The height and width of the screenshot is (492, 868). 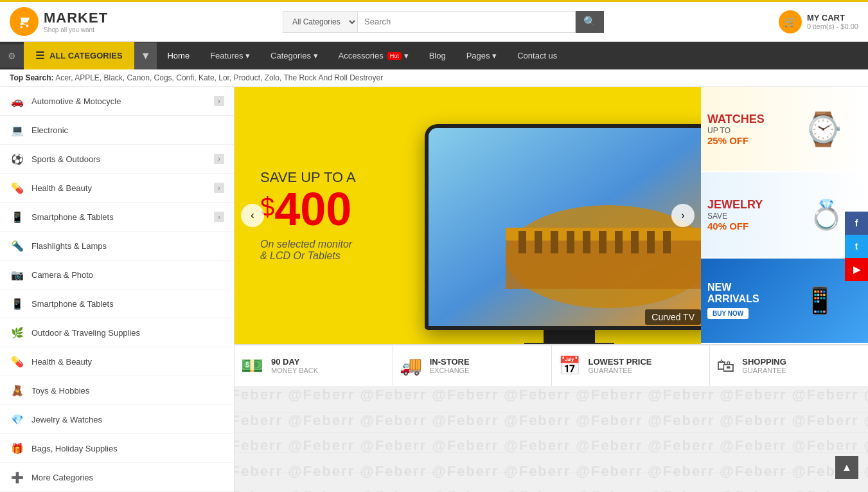 What do you see at coordinates (466, 22) in the screenshot?
I see `search-input` at bounding box center [466, 22].